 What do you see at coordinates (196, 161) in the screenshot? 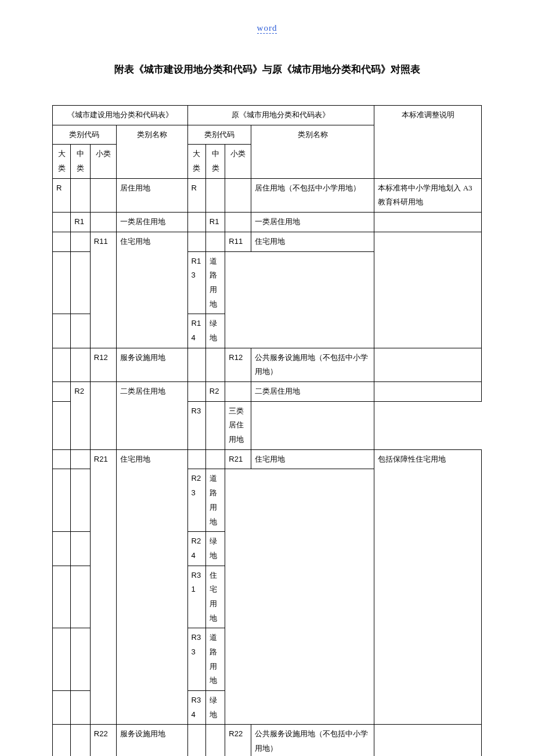
I see `th-right-big: 大类` at bounding box center [196, 161].